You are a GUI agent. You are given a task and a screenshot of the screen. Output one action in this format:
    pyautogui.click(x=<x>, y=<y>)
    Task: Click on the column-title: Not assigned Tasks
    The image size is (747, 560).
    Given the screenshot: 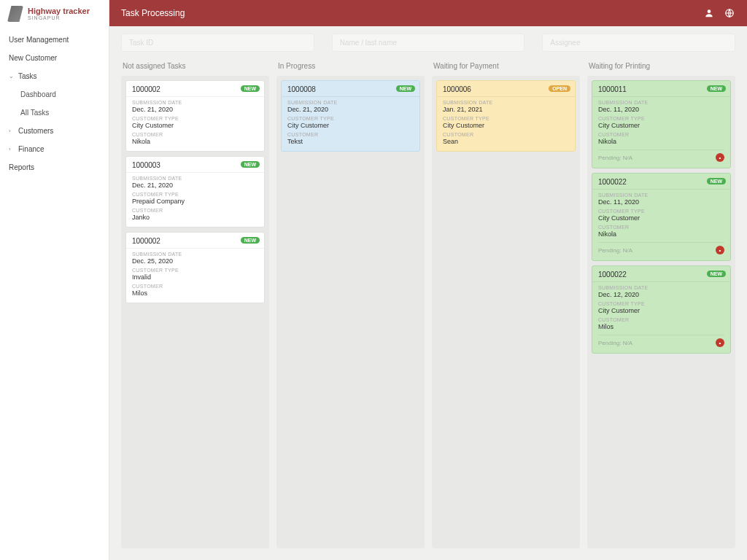 What is the action you would take?
    pyautogui.click(x=196, y=67)
    